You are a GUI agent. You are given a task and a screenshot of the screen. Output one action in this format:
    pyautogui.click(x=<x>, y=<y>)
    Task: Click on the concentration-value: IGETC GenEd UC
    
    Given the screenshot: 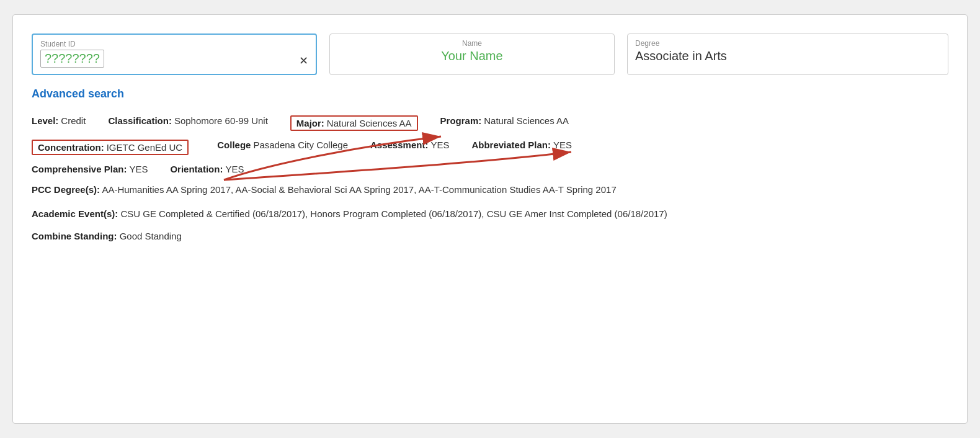 What is the action you would take?
    pyautogui.click(x=145, y=148)
    